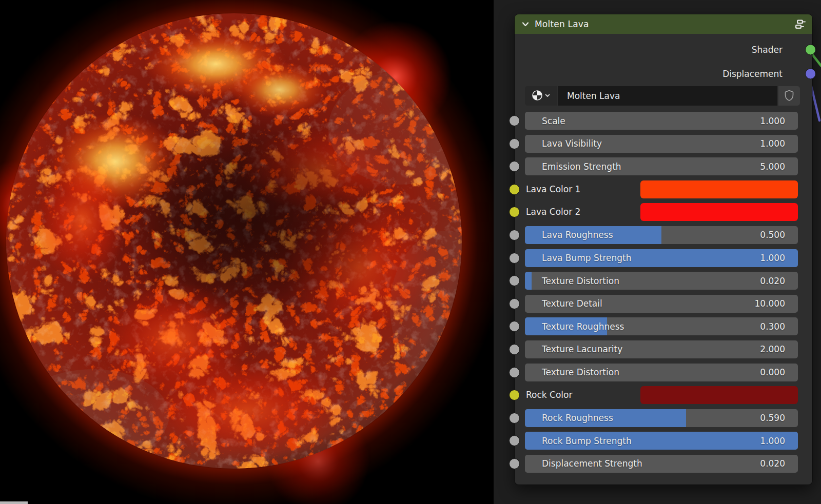 Image resolution: width=821 pixels, height=504 pixels. Describe the element at coordinates (662, 96) in the screenshot. I see `group-name-row: Molten Lava` at that location.